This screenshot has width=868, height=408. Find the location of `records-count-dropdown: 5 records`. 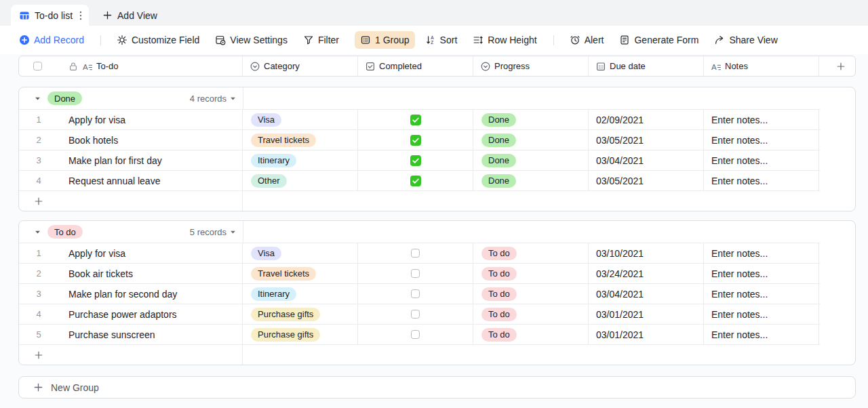

records-count-dropdown: 5 records is located at coordinates (216, 232).